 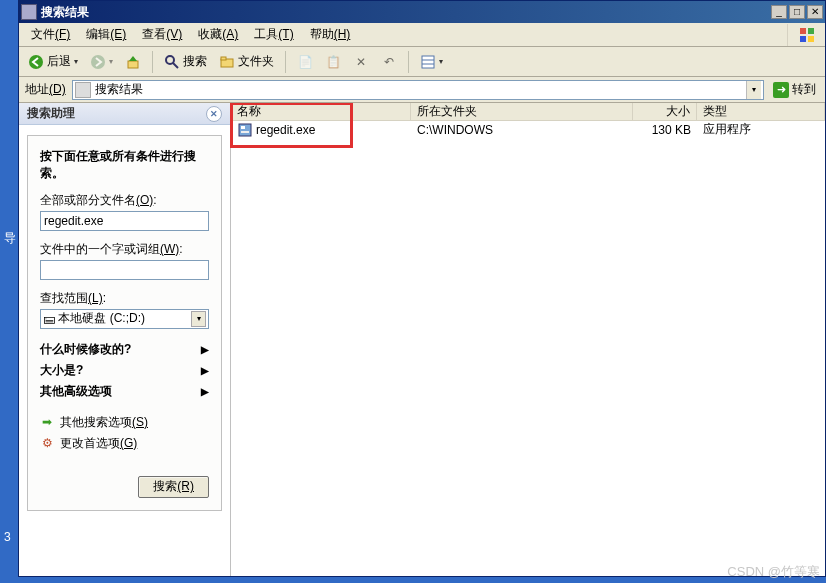 What do you see at coordinates (124, 250) in the screenshot?
I see `word-label: 文件中的一个字或词组(W):` at bounding box center [124, 250].